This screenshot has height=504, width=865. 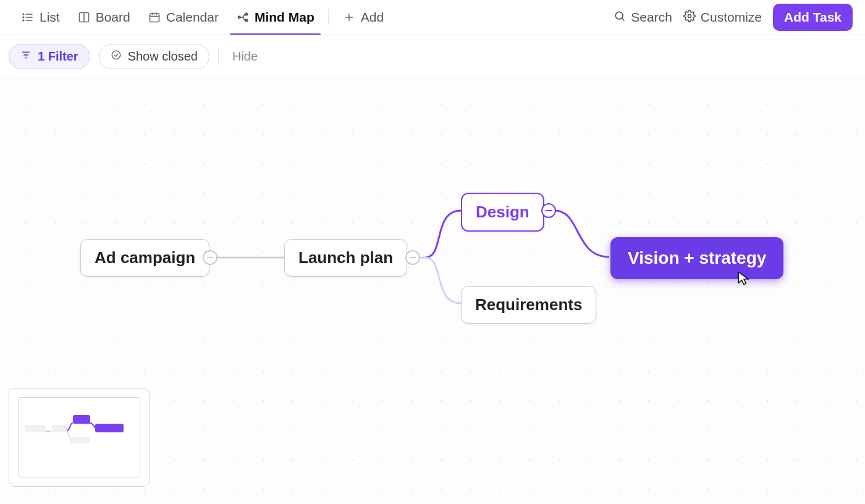 What do you see at coordinates (643, 17) in the screenshot?
I see `search-button: Search` at bounding box center [643, 17].